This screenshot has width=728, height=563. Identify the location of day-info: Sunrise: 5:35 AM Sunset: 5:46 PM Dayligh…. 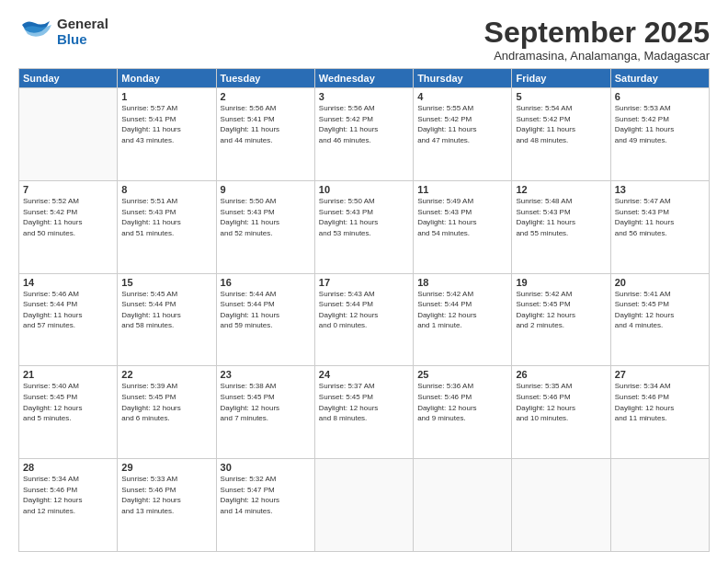
(561, 402).